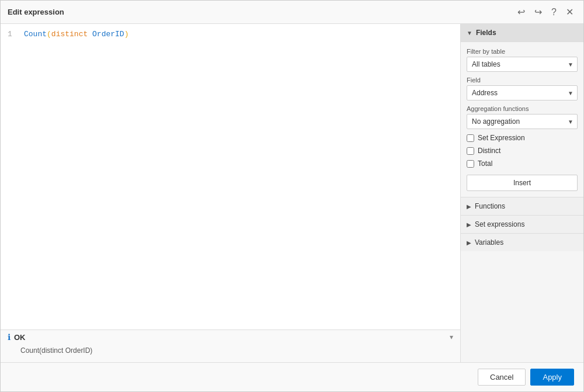 The image size is (584, 392). What do you see at coordinates (35, 34) in the screenshot?
I see `code-count: Count` at bounding box center [35, 34].